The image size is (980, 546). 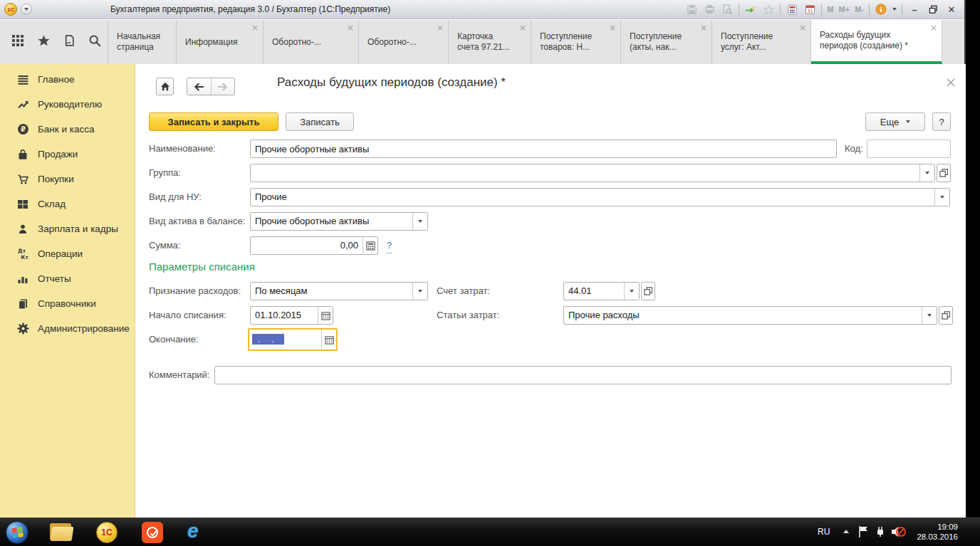 I want to click on internet-explorer-taskbar-icon: e, so click(x=193, y=531).